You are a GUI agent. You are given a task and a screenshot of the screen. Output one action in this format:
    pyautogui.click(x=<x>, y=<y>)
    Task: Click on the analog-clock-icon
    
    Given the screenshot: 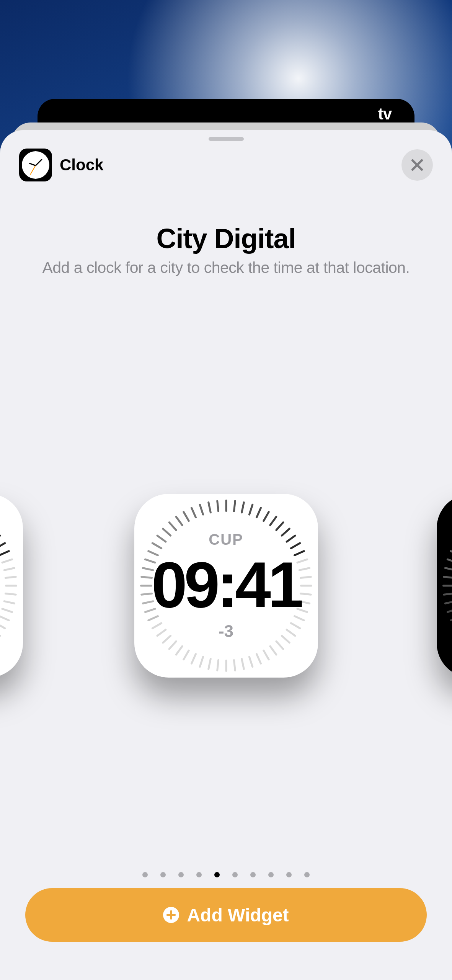 What is the action you would take?
    pyautogui.click(x=36, y=165)
    